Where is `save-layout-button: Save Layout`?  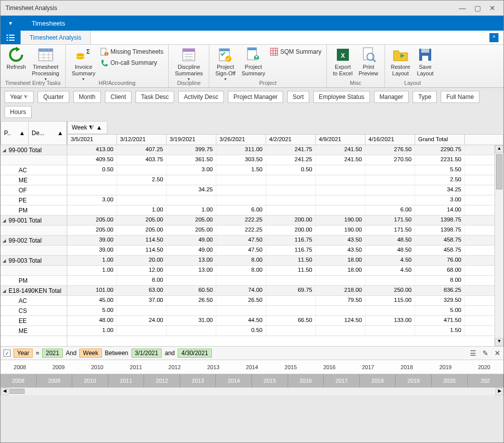
save-layout-button: Save Layout is located at coordinates (425, 62).